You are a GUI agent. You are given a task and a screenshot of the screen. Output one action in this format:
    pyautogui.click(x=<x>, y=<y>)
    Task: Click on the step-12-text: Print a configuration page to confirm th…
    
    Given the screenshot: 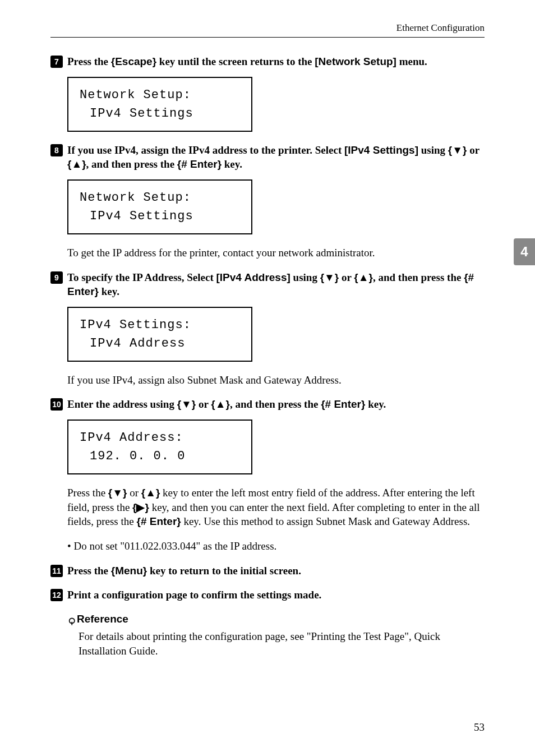 What is the action you would take?
    pyautogui.click(x=194, y=595)
    